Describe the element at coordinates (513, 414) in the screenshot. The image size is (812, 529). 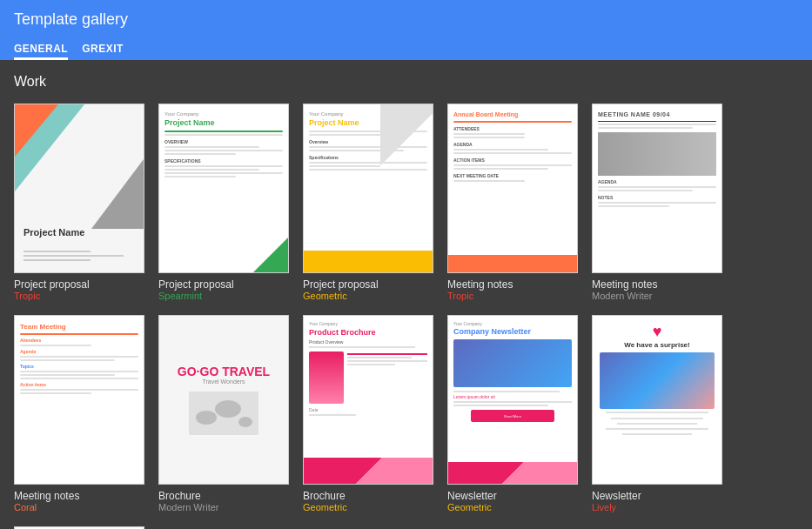
I see `template-card-nl-geo: Your Company Company Newsletter Lorem ip…` at that location.